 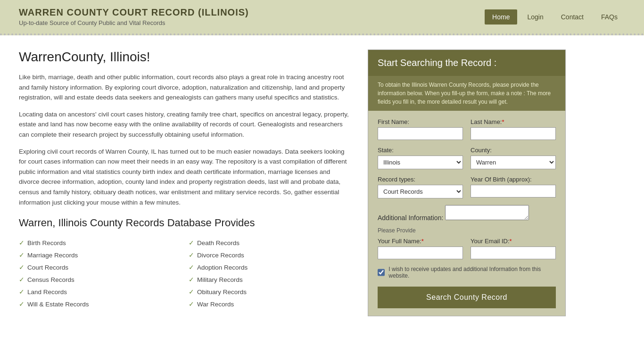 I want to click on record-year-row: Record types: Court Records Birth Record…, so click(x=467, y=187).